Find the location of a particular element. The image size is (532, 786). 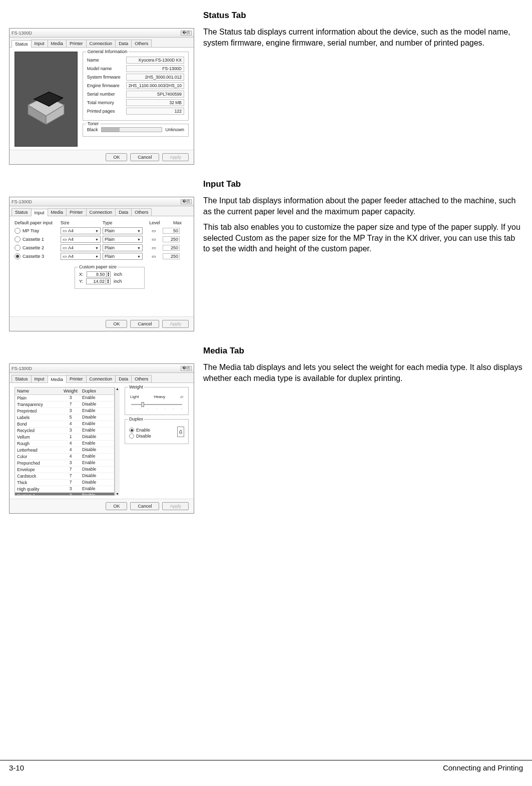

hdr-default: Default paper input is located at coordinates (38, 223).